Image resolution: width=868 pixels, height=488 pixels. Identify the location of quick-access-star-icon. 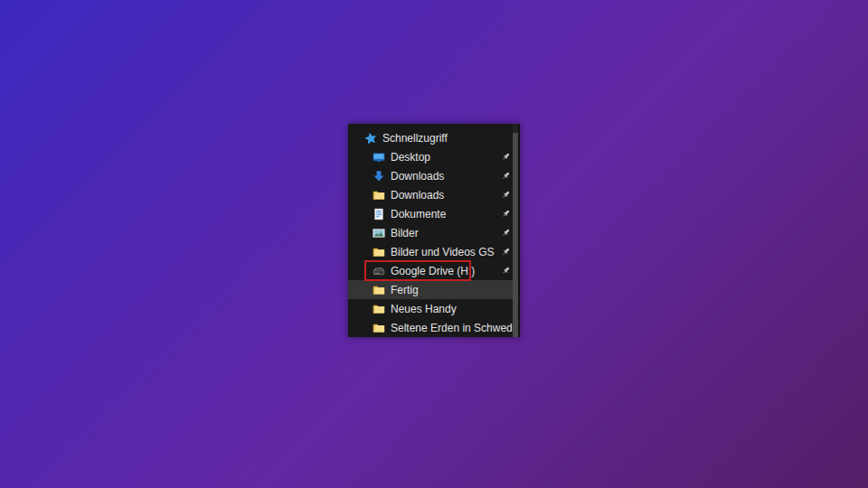
(371, 138).